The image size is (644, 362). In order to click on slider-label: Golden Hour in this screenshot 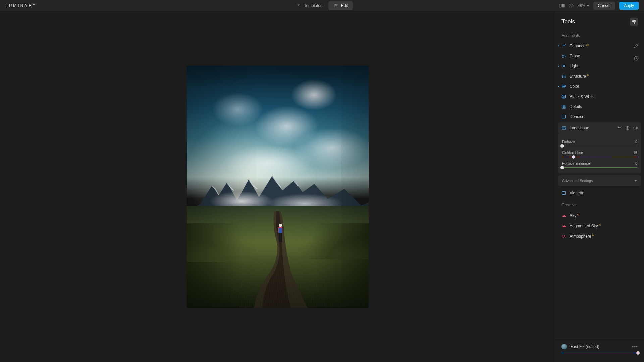, I will do `click(573, 153)`.